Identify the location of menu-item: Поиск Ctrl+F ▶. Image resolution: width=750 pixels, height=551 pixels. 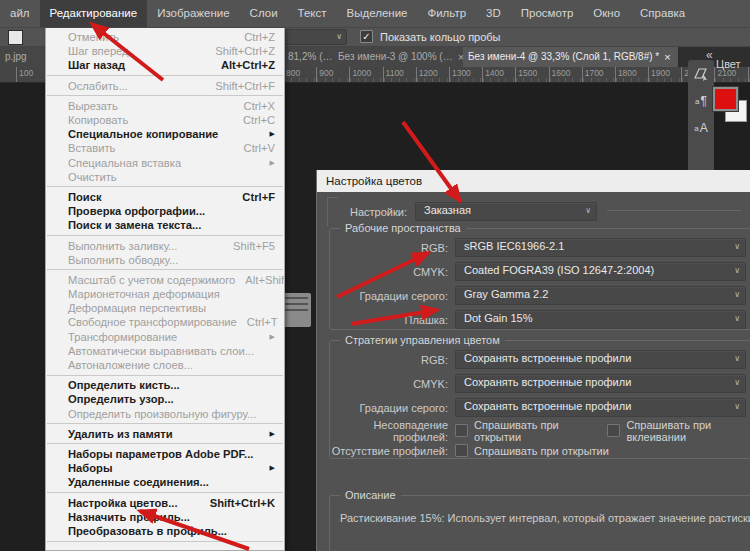
(165, 197).